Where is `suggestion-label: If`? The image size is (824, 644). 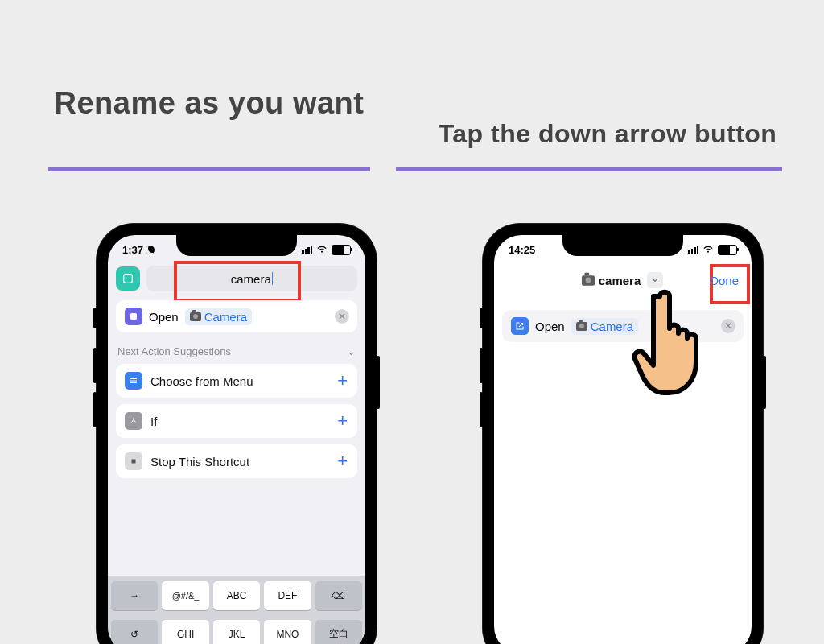 suggestion-label: If is located at coordinates (154, 422).